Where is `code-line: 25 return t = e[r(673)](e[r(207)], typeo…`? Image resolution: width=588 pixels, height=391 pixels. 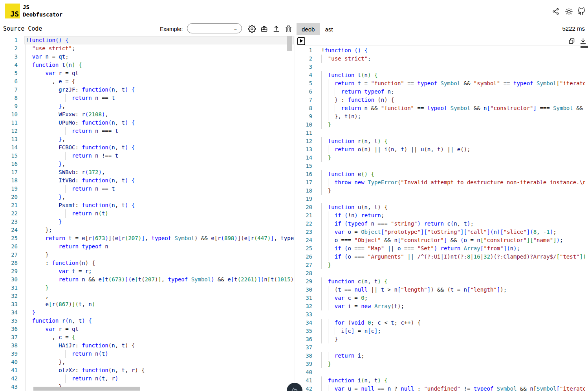 code-line: 25 return t = e[r(673)](e[r(207)], typeo… is located at coordinates (147, 238).